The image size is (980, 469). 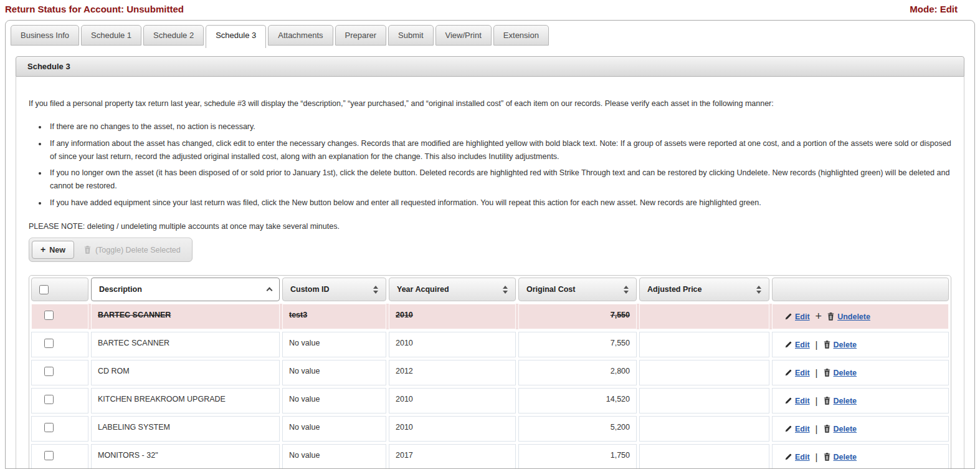 What do you see at coordinates (490, 317) in the screenshot?
I see `table-row: BARTEC SCANNER test3 2010 7,550 Ed` at bounding box center [490, 317].